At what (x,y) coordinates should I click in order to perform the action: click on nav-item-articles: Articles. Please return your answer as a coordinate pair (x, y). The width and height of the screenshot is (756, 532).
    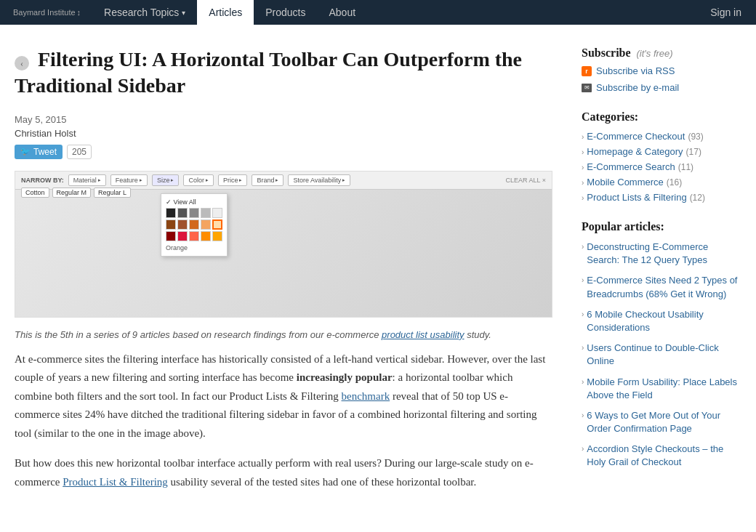
    Looking at the image, I should click on (225, 12).